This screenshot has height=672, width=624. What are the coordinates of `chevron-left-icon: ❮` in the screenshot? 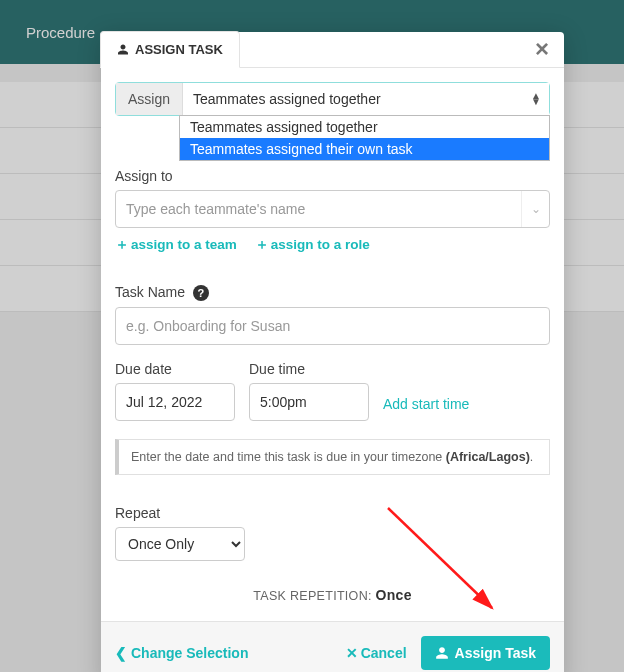 It's located at (121, 653).